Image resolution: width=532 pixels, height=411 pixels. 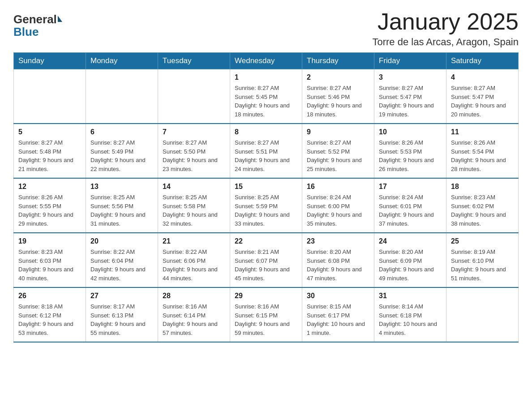 I want to click on table-row: 21Sunrise: 8:22 AMSunset: 6:06 PMDayligh…, so click(x=194, y=260).